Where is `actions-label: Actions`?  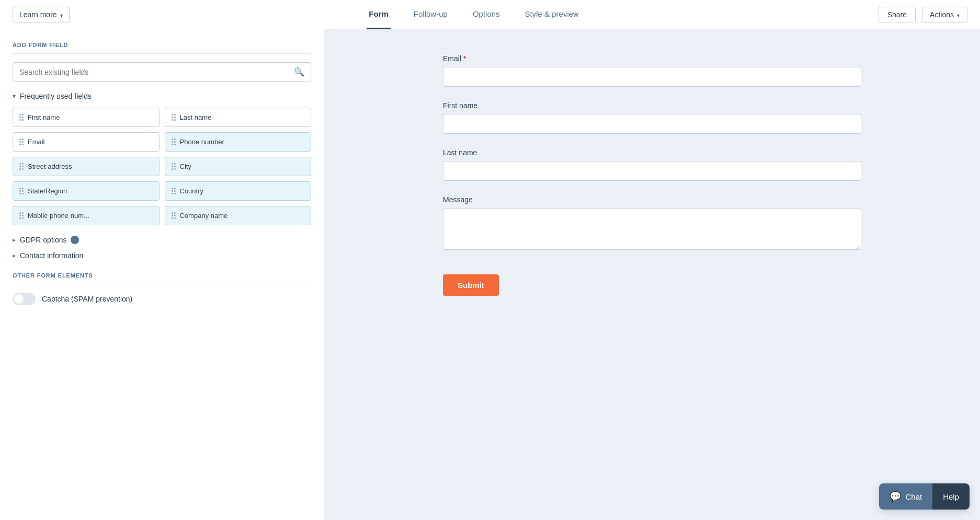 actions-label: Actions is located at coordinates (942, 15).